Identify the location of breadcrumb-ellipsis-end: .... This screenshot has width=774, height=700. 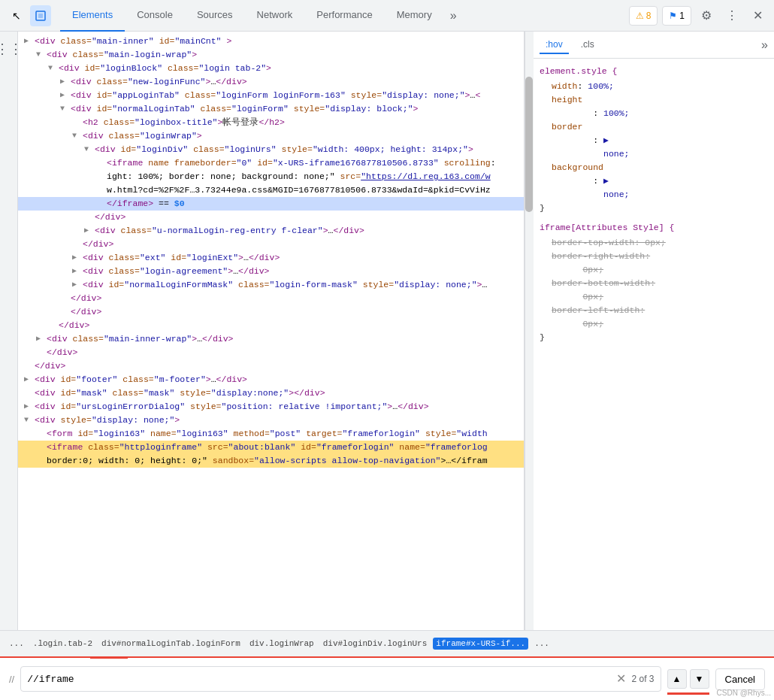
(542, 644).